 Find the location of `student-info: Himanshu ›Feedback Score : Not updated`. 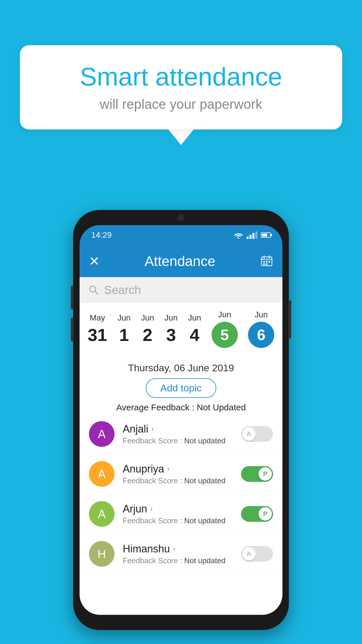

student-info: Himanshu ›Feedback Score : Not updated is located at coordinates (178, 554).